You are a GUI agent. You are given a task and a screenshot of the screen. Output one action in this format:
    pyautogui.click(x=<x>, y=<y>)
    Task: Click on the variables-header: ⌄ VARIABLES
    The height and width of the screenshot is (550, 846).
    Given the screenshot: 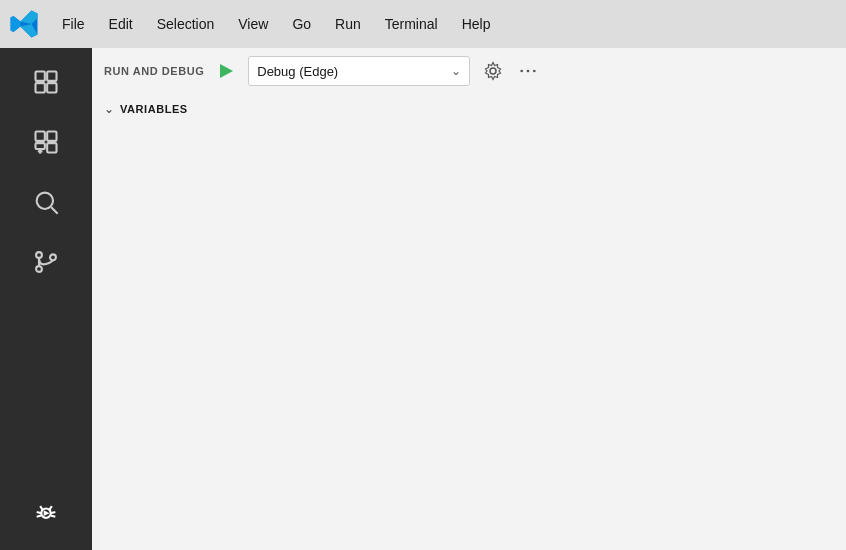 What is the action you would take?
    pyautogui.click(x=322, y=109)
    